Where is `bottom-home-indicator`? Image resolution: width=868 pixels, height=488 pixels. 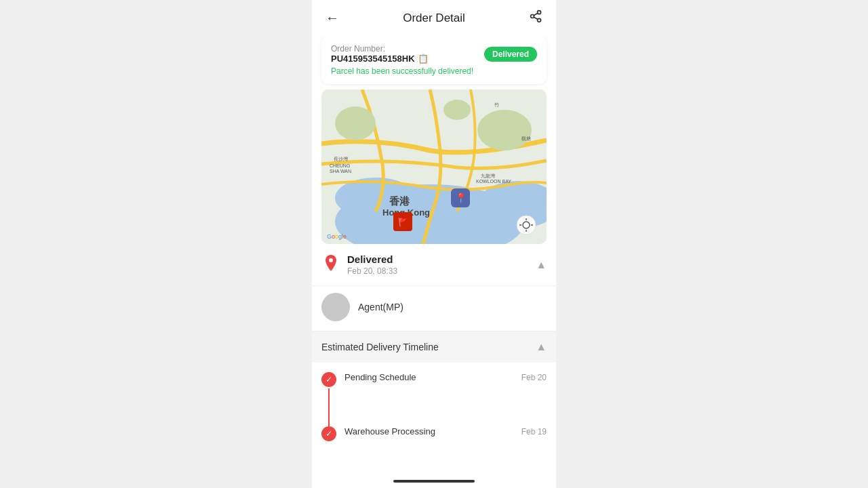 bottom-home-indicator is located at coordinates (434, 481).